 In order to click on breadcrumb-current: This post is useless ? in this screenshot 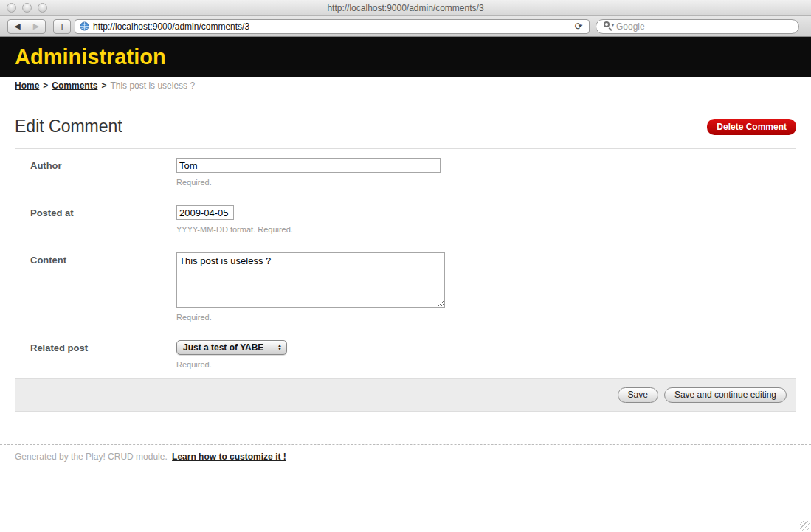, I will do `click(152, 86)`.